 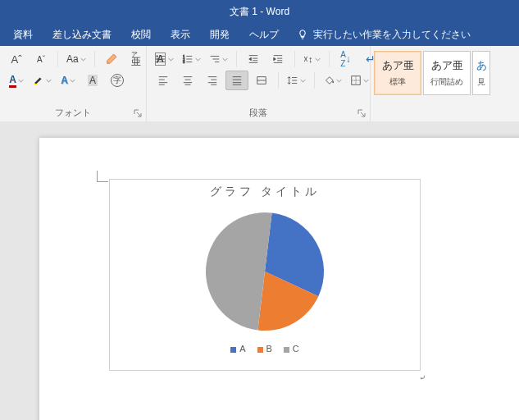 I want to click on clear-format-button, so click(x=112, y=59).